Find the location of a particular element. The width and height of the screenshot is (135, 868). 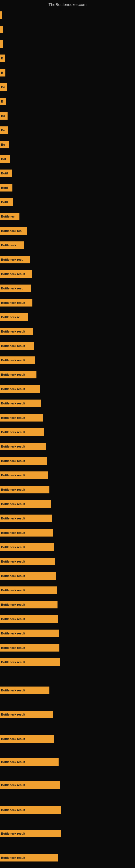

bar-item: Bottleneck res is located at coordinates (13, 231).